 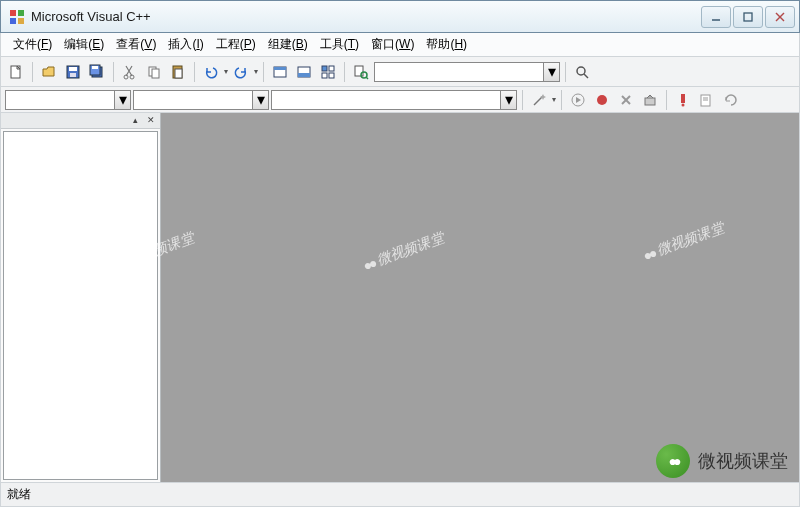 What do you see at coordinates (241, 72) in the screenshot?
I see `redo-button` at bounding box center [241, 72].